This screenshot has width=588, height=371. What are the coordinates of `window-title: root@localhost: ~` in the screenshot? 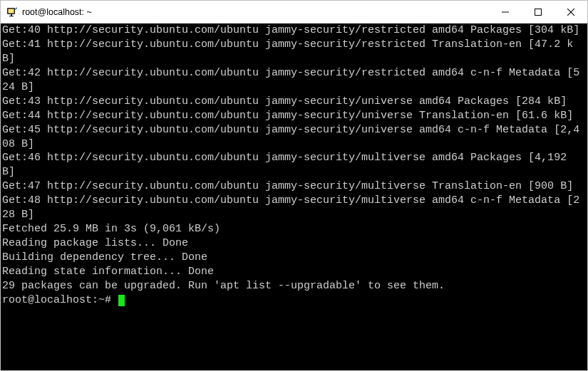 It's located at (57, 12).